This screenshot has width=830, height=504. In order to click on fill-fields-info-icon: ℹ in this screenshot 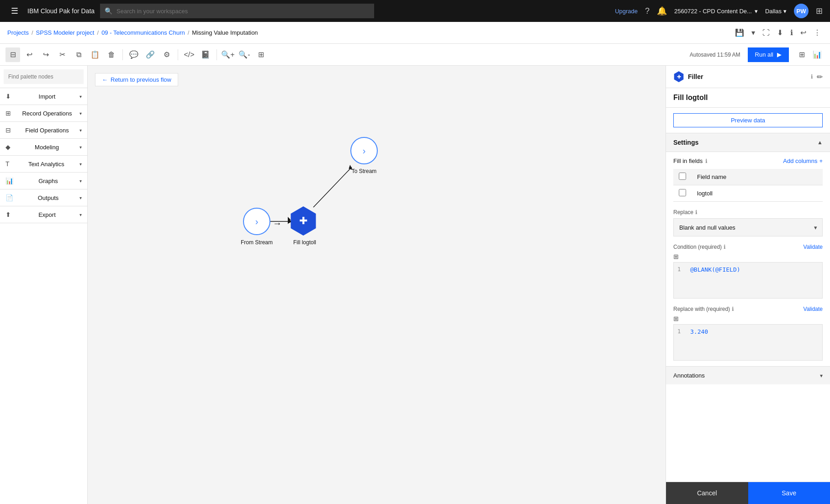, I will do `click(706, 161)`.